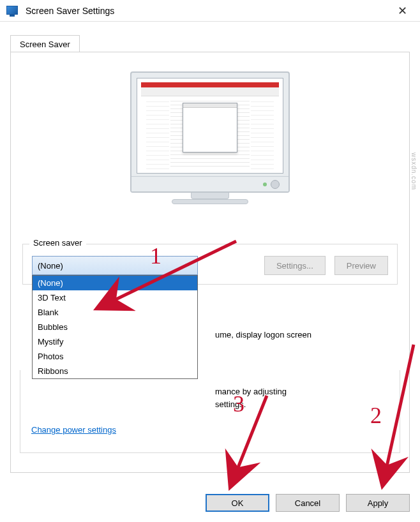  What do you see at coordinates (308, 503) in the screenshot?
I see `cancel-button: Cancel` at bounding box center [308, 503].